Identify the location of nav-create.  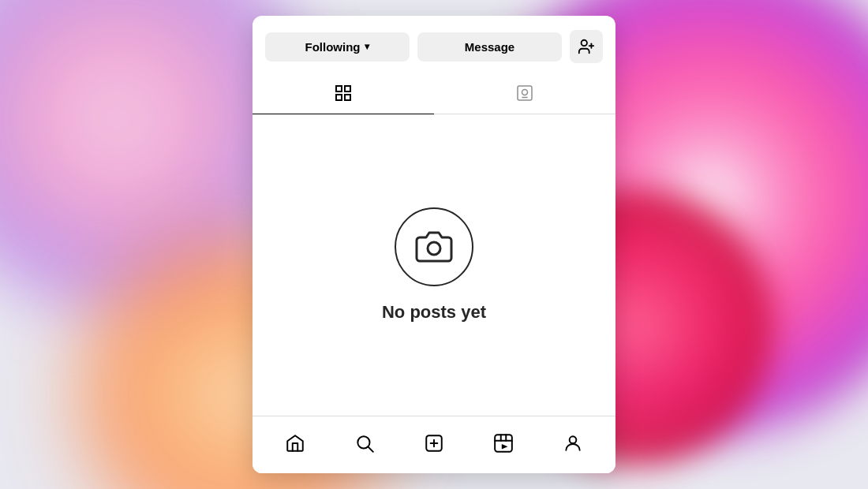
(434, 443).